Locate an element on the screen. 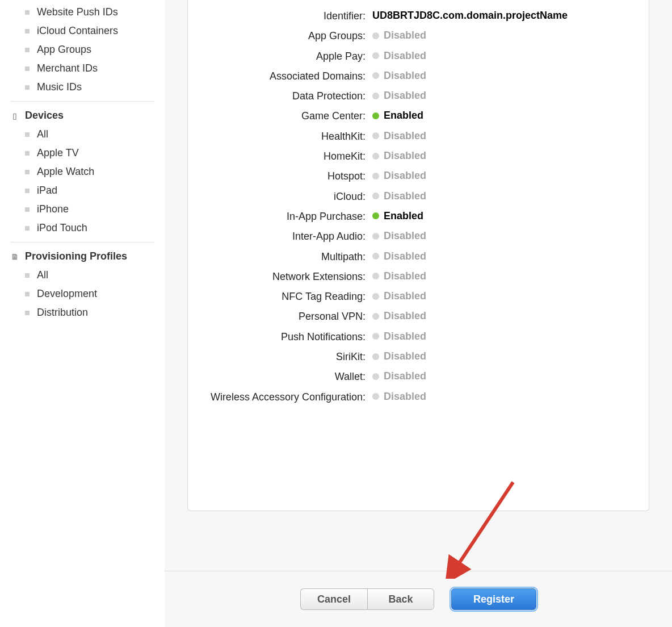 This screenshot has width=672, height=627. sidebar-item-label: Development is located at coordinates (67, 294).